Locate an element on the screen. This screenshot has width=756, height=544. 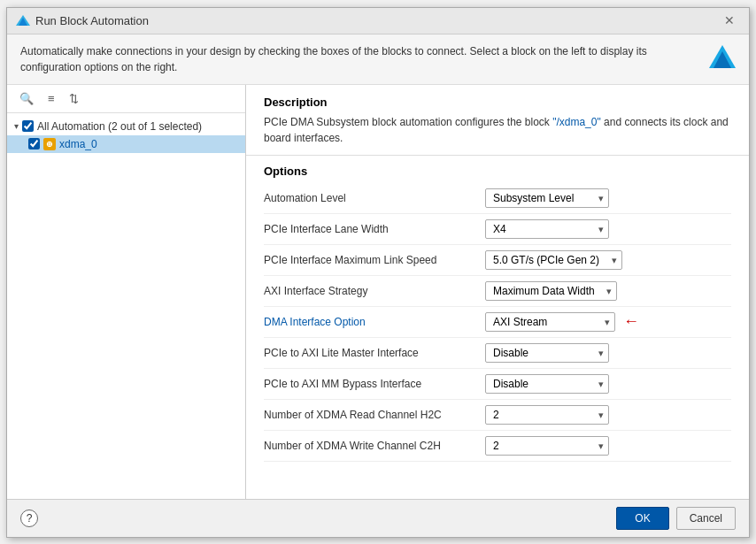
child-label: xdma_0 is located at coordinates (78, 144).